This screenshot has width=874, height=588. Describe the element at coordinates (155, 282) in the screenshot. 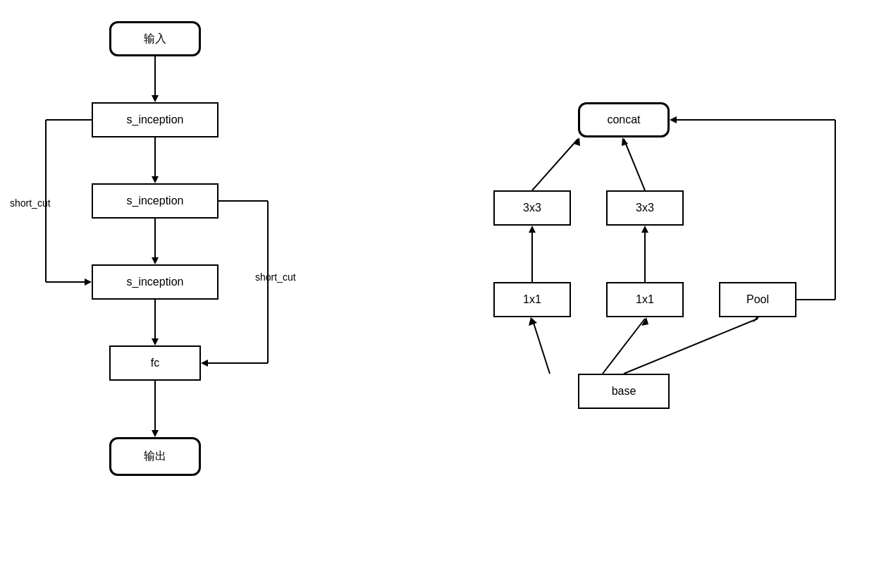

I see `node-s-inception-3: s_inception` at that location.